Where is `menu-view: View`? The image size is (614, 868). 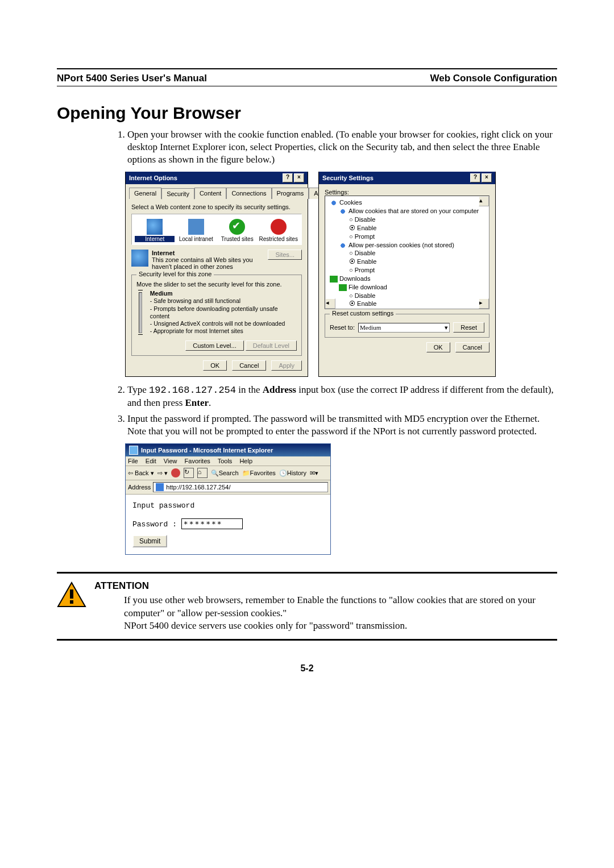 menu-view: View is located at coordinates (171, 461).